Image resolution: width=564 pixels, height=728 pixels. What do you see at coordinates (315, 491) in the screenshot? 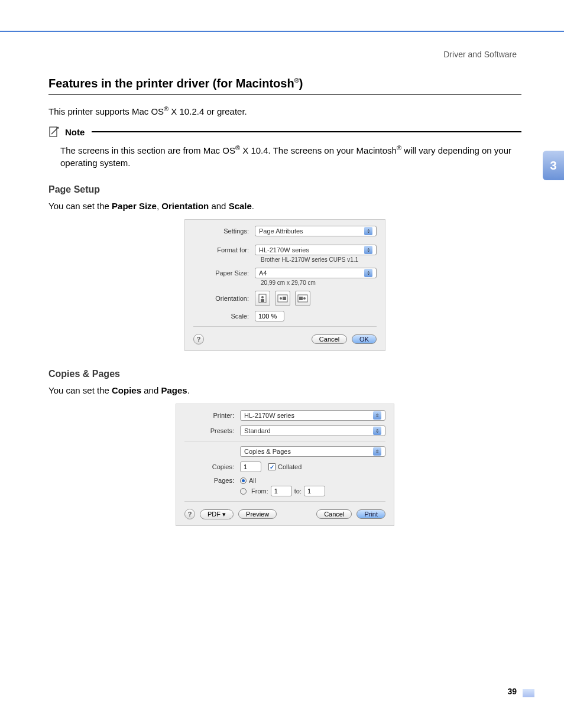
I see `pages-to-input` at bounding box center [315, 491].